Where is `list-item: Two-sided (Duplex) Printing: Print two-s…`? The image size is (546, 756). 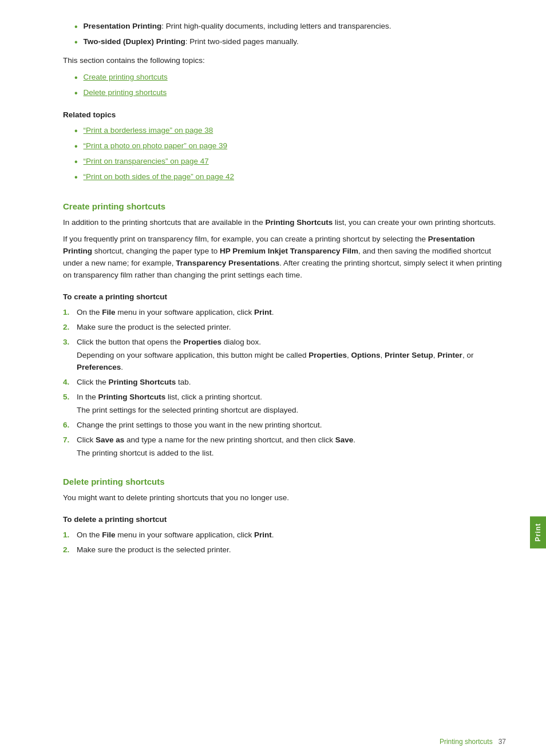 list-item: Two-sided (Duplex) Printing: Print two-s… is located at coordinates (290, 42).